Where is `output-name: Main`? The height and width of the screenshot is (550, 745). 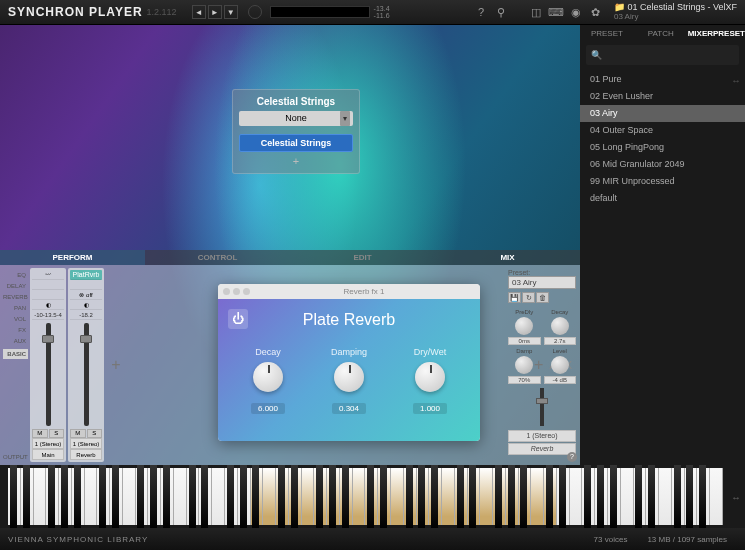 output-name: Main is located at coordinates (48, 454).